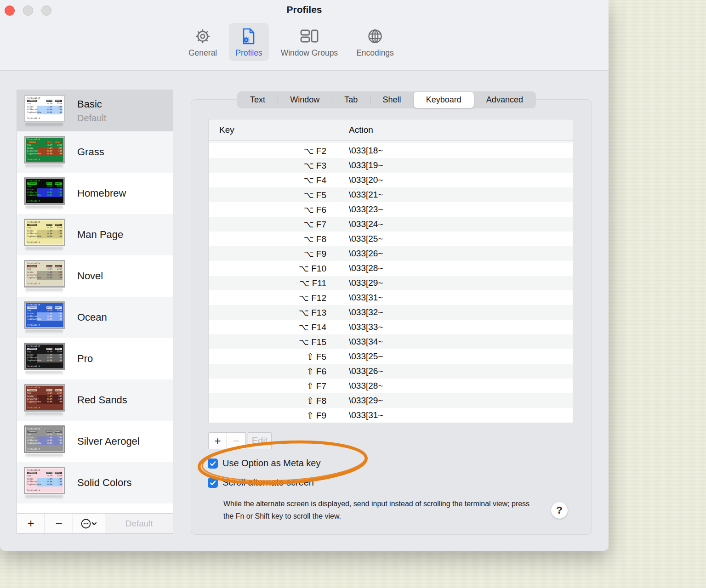  Describe the element at coordinates (273, 130) in the screenshot. I see `column-header-key: Key` at that location.